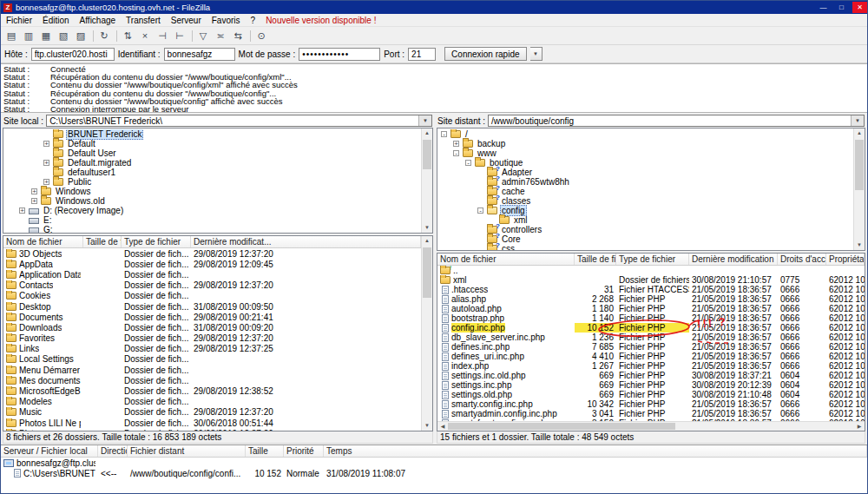 The height and width of the screenshot is (494, 868). Describe the element at coordinates (212, 134) in the screenshot. I see `local-tree-item: BRUNET Frederick` at that location.